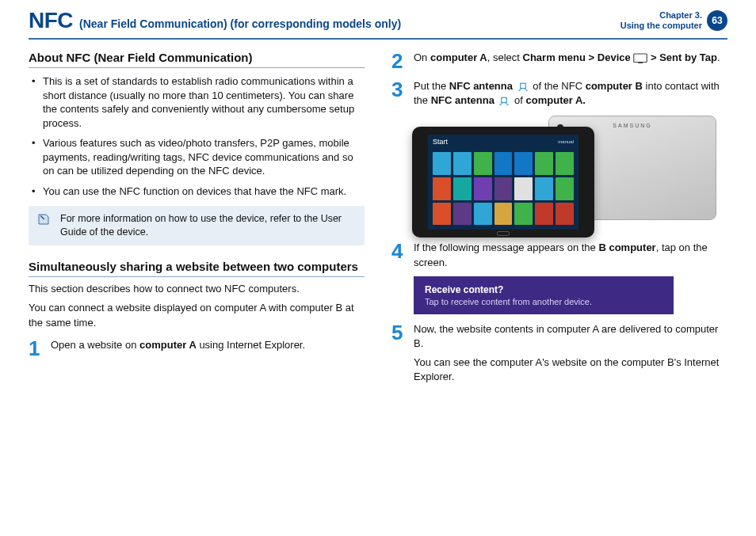  I want to click on tablet-illustration: SAMSUNG Start manual, so click(570, 173).